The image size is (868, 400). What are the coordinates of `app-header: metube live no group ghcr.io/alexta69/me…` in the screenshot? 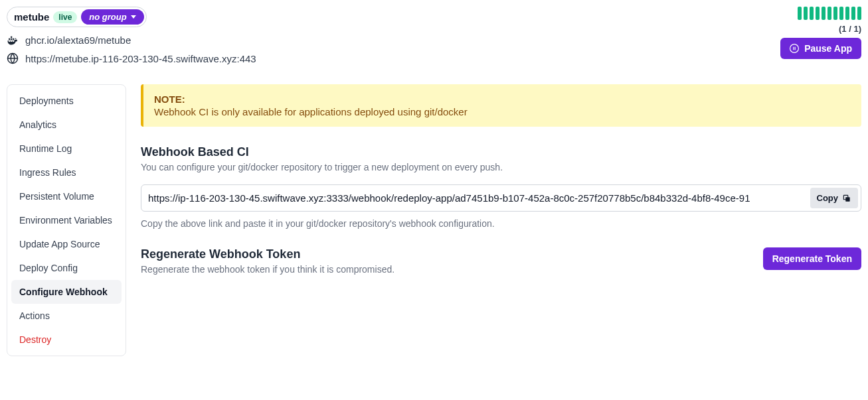 It's located at (434, 36).